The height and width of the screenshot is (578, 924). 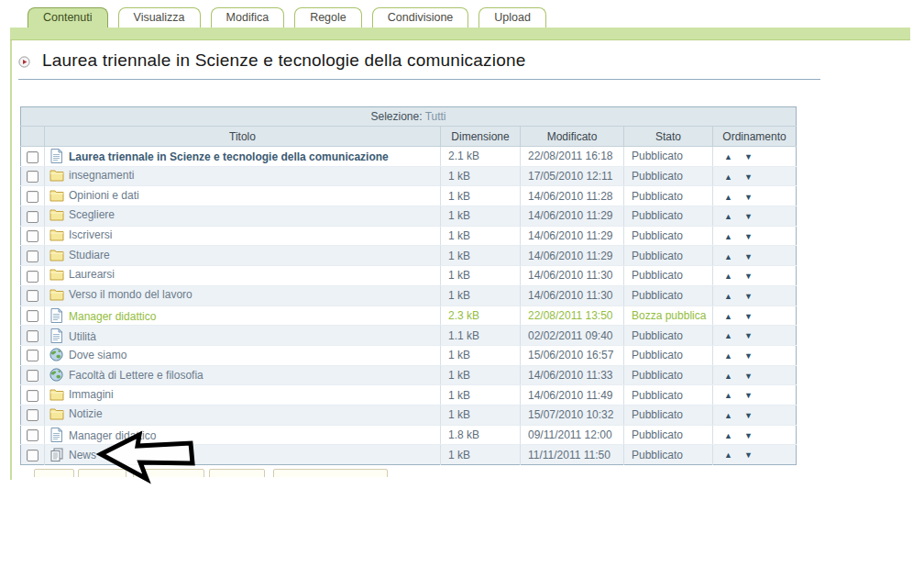 I want to click on title-cell: Immagini, so click(x=243, y=395).